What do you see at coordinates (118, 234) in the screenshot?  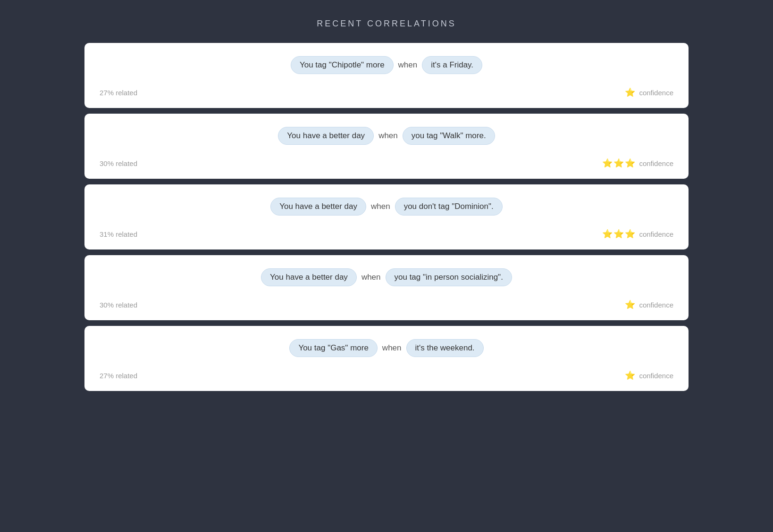 I see `related-percent: 31% related` at bounding box center [118, 234].